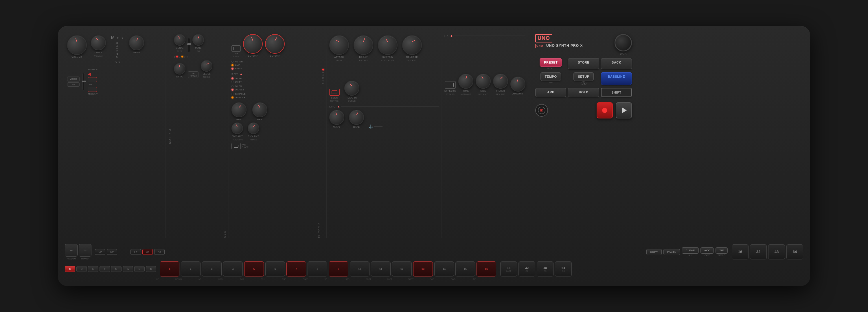  Describe the element at coordinates (527, 269) in the screenshot. I see `pattern-label-o2: 32 O2` at that location.